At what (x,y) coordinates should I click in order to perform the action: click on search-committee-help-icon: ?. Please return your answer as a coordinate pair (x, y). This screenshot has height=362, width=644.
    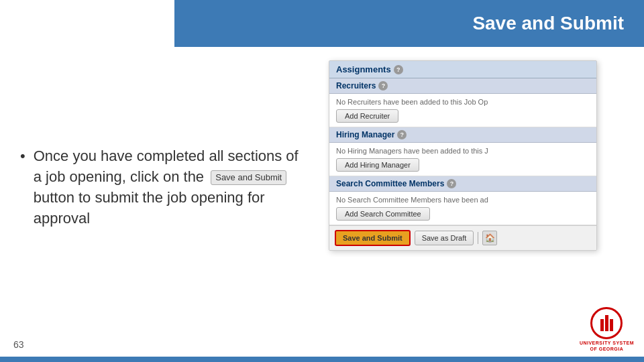
    Looking at the image, I should click on (451, 184).